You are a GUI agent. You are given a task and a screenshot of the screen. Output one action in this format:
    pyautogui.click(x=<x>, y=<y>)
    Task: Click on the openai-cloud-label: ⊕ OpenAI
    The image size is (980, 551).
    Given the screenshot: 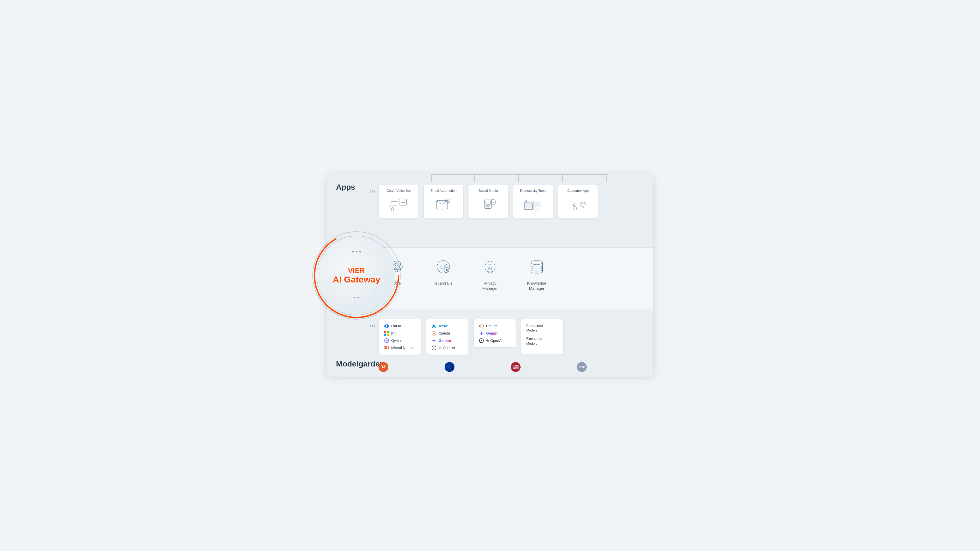 What is the action you would take?
    pyautogui.click(x=495, y=341)
    